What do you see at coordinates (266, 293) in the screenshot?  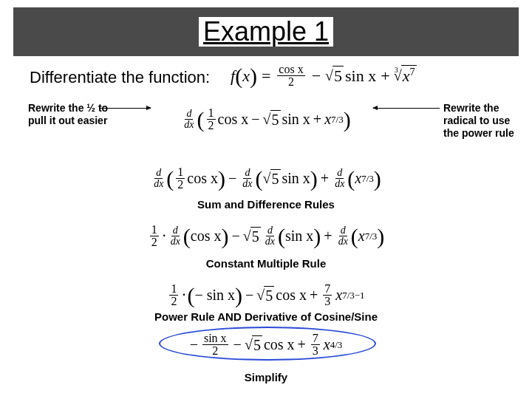 I see `step4-equation: 12 · (− sin x) − √5 cos x + 73 x7/3−1` at bounding box center [266, 293].